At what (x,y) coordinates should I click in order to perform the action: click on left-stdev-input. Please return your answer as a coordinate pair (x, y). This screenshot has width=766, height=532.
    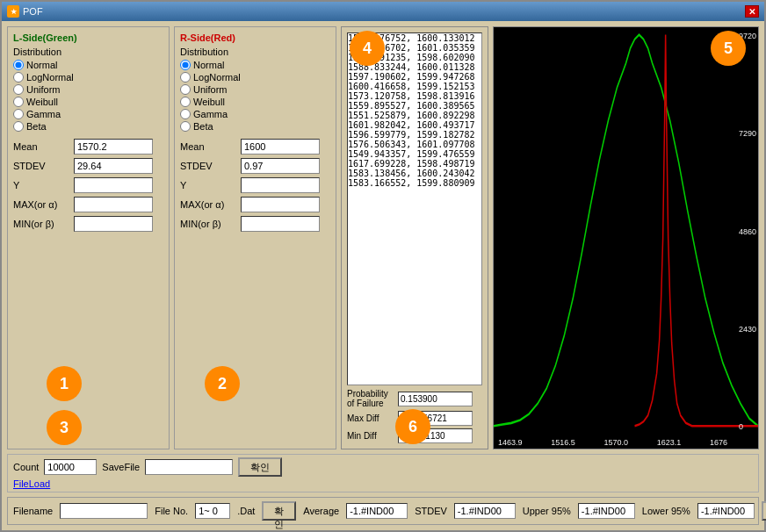
    Looking at the image, I should click on (113, 166).